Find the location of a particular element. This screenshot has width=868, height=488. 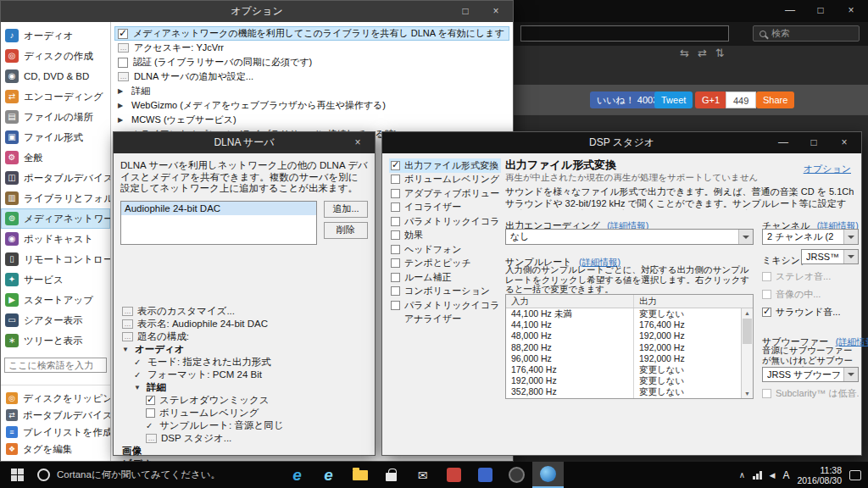

tree-item: ステレオダウンミックス is located at coordinates (244, 400).